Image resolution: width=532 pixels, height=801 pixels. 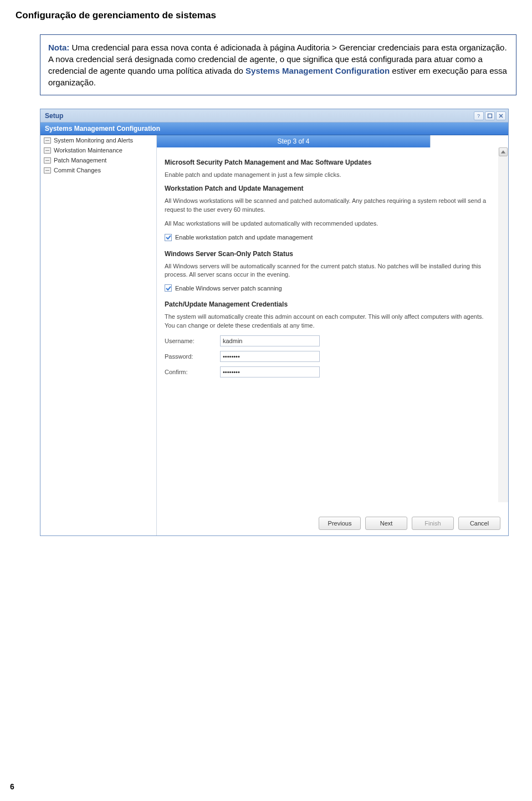 What do you see at coordinates (59, 48) in the screenshot?
I see `note-label: Nota:` at bounding box center [59, 48].